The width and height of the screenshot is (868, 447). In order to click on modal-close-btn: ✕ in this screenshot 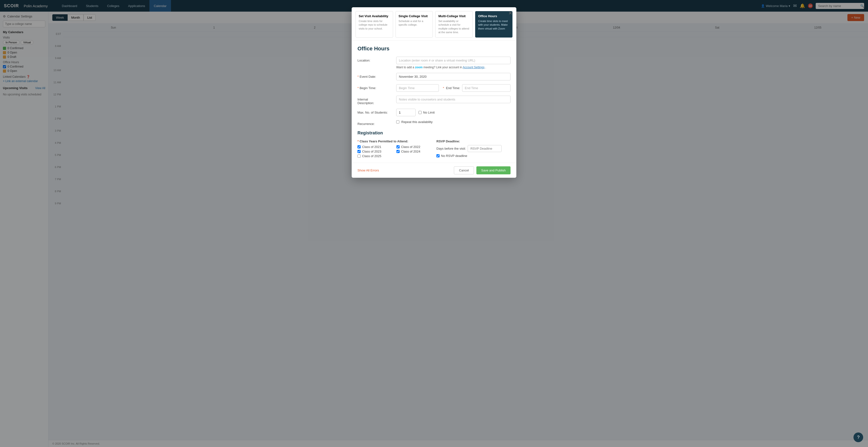, I will do `click(510, 13)`.